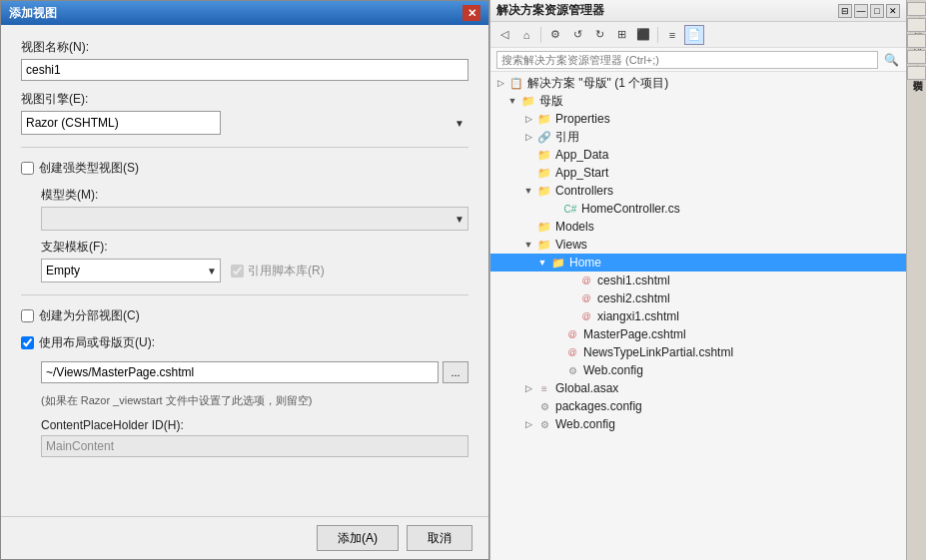 Image resolution: width=926 pixels, height=560 pixels. I want to click on scaffold-template-label: 支架模板(F):, so click(255, 248).